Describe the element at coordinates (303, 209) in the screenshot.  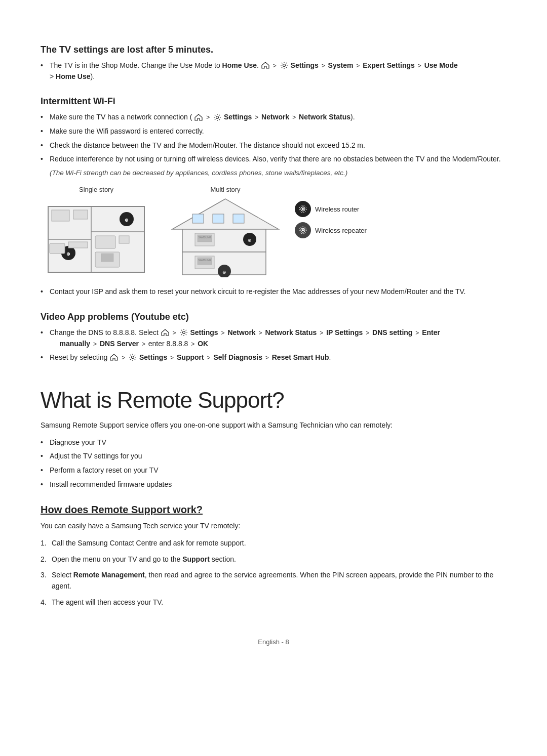
I see `router-icon` at that location.